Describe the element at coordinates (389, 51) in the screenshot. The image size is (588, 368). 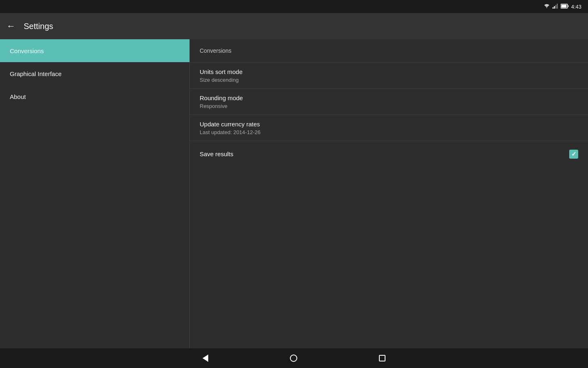
I see `section-header: Conversions` at that location.